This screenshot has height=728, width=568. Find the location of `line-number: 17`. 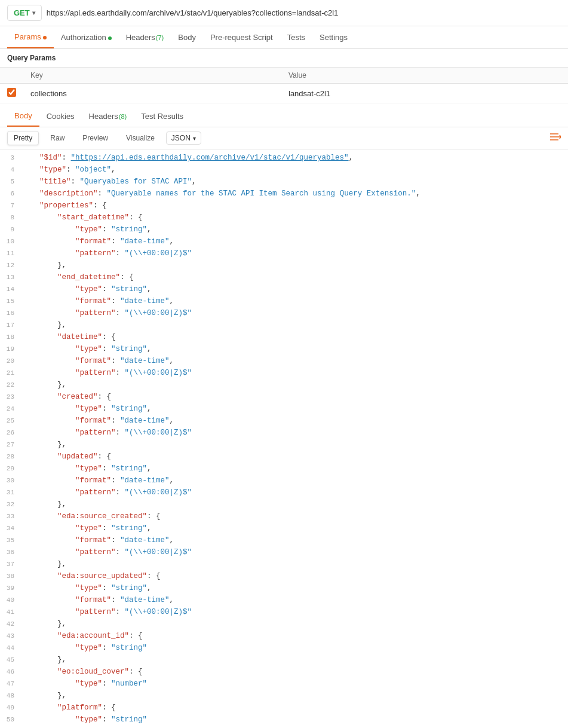

line-number: 17 is located at coordinates (11, 326).